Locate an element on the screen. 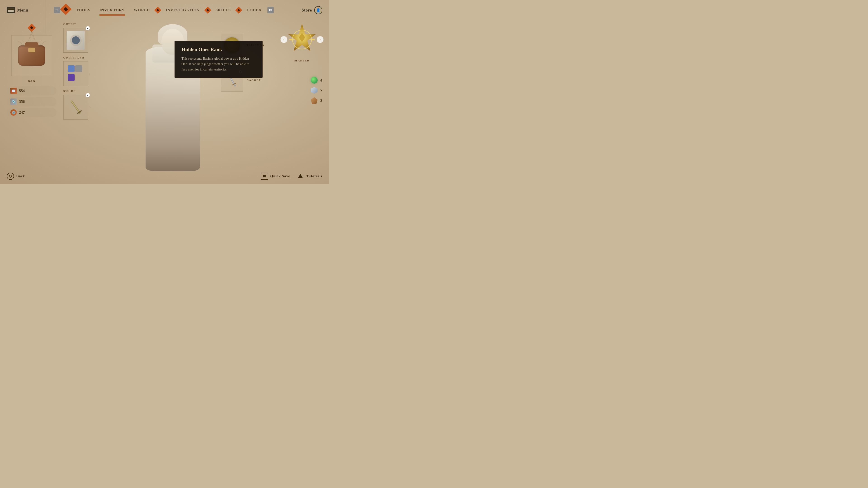 This screenshot has height=488, width=868. character-display is located at coordinates (173, 98).